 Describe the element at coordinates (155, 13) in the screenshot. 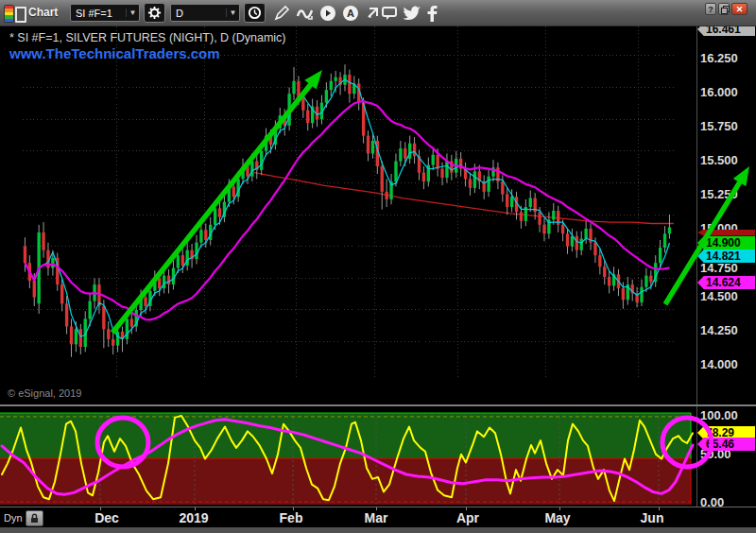

I see `gear-icon` at that location.